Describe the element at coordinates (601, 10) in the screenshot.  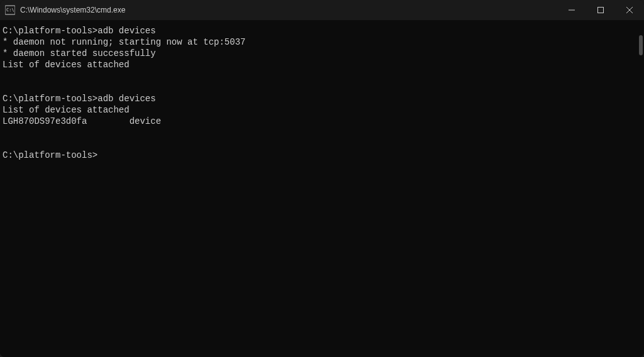
I see `maximize-button` at that location.